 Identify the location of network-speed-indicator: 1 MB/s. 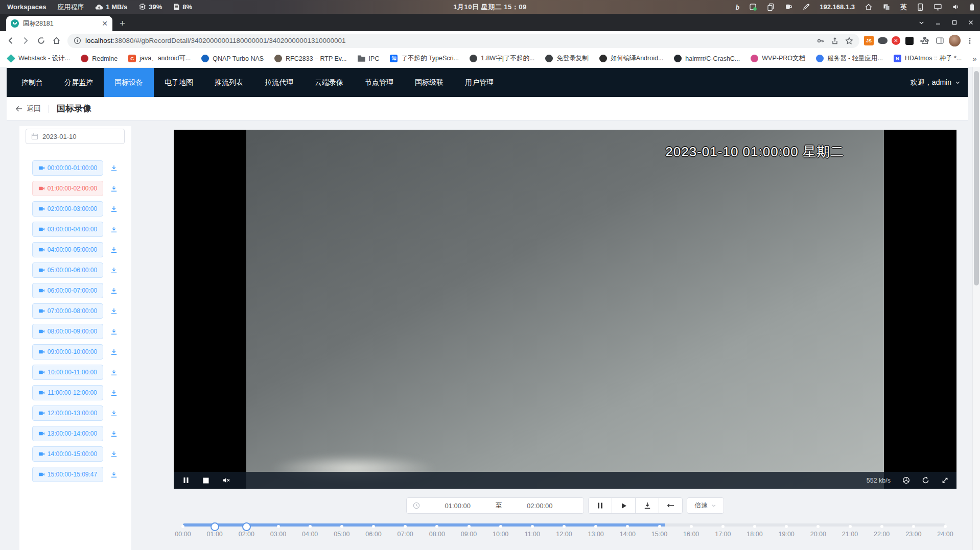
(111, 7).